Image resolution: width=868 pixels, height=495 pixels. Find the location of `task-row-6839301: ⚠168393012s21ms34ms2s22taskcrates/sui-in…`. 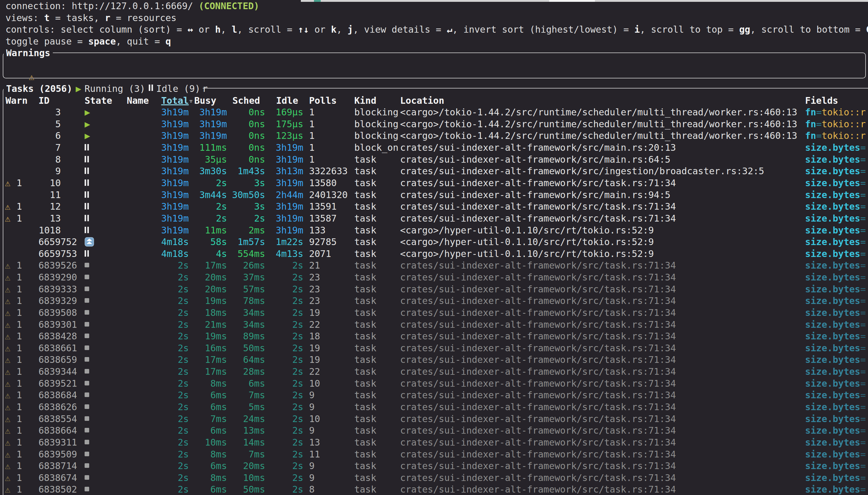

task-row-6839301: ⚠168393012s21ms34ms2s22taskcrates/sui-in… is located at coordinates (434, 324).